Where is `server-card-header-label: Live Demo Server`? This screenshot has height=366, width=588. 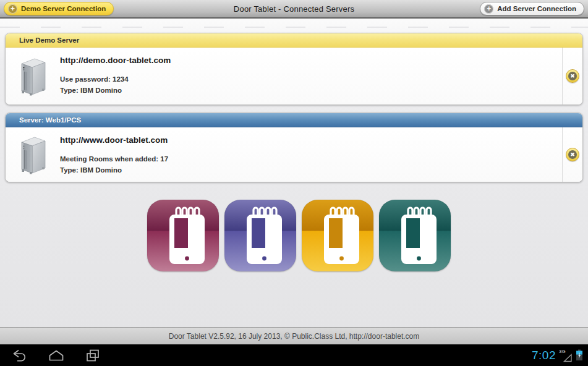
server-card-header-label: Live Demo Server is located at coordinates (49, 40).